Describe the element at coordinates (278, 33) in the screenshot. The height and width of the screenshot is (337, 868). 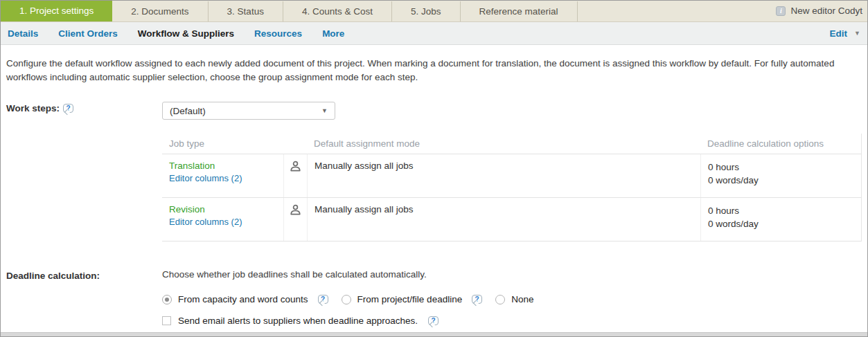
I see `nav-resources: Resources` at that location.